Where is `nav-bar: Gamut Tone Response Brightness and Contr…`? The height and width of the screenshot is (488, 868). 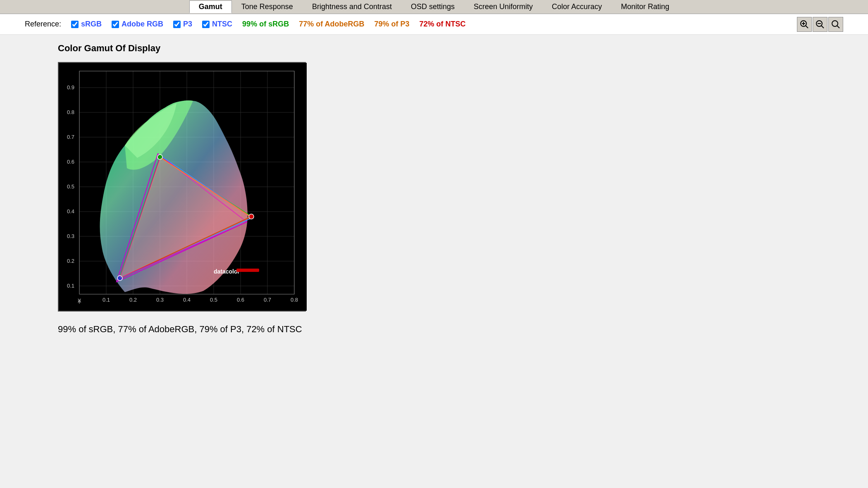
nav-bar: Gamut Tone Response Brightness and Contr… is located at coordinates (434, 7).